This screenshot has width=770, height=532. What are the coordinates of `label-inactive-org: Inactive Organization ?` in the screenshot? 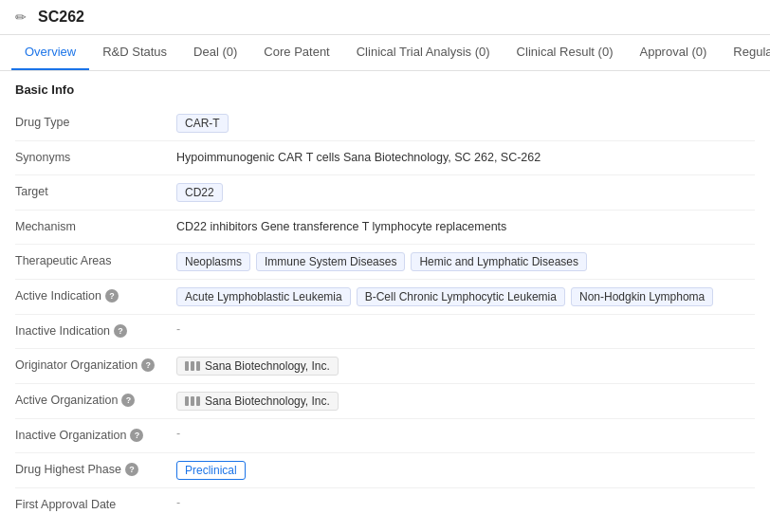 It's located at (96, 434).